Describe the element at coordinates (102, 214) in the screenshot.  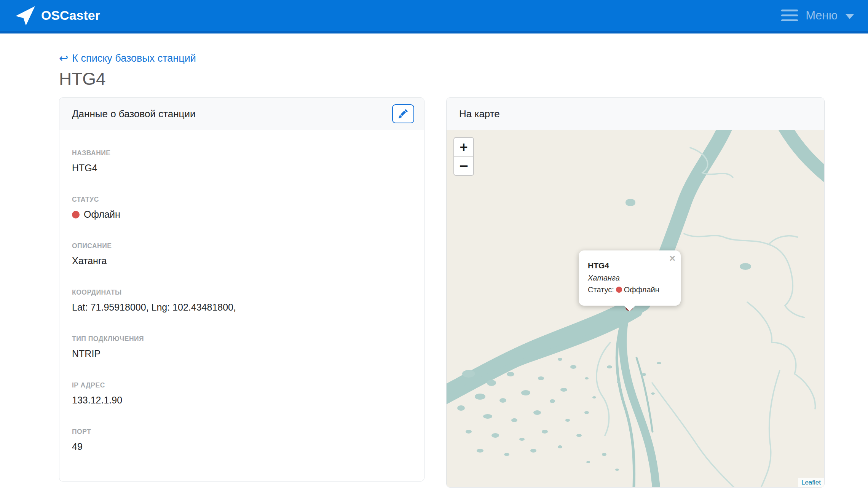
I see `status-text: Офлайн` at that location.